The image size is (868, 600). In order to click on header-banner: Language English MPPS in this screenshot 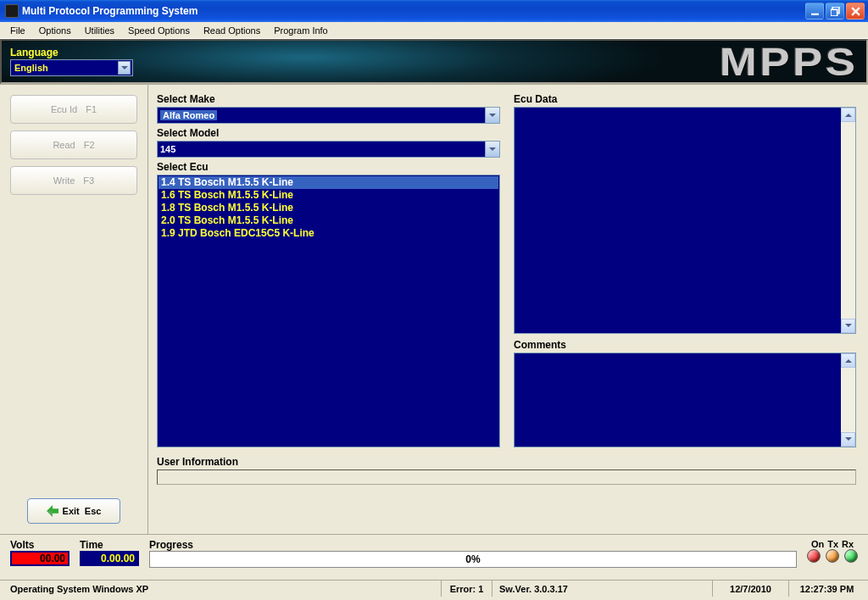, I will do `click(434, 61)`.